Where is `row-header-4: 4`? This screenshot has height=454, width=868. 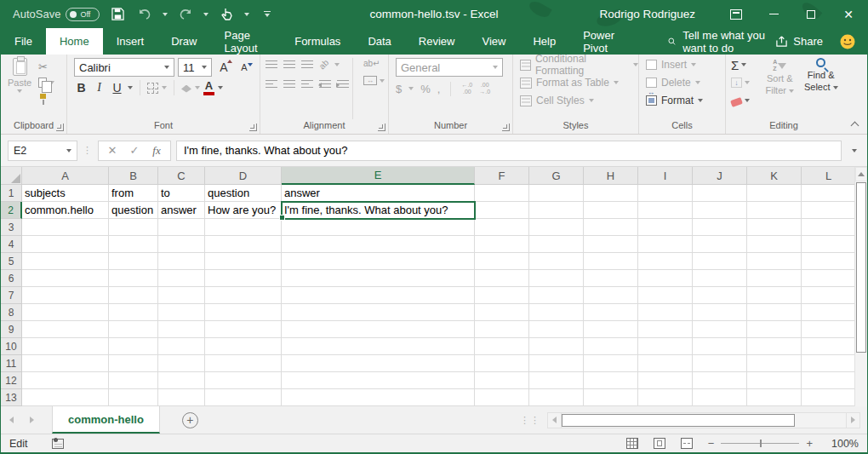
row-header-4: 4 is located at coordinates (12, 244).